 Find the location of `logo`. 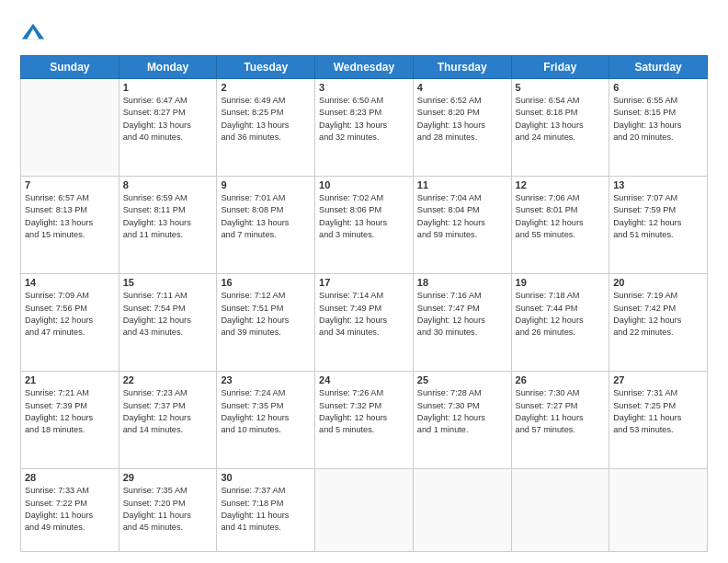

logo is located at coordinates (35, 33).